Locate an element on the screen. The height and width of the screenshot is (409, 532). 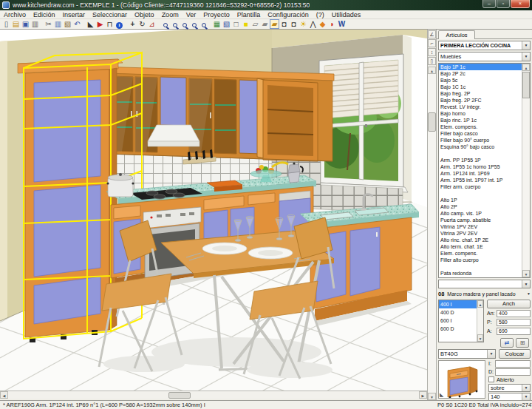
right-gap-field is located at coordinates (513, 372).